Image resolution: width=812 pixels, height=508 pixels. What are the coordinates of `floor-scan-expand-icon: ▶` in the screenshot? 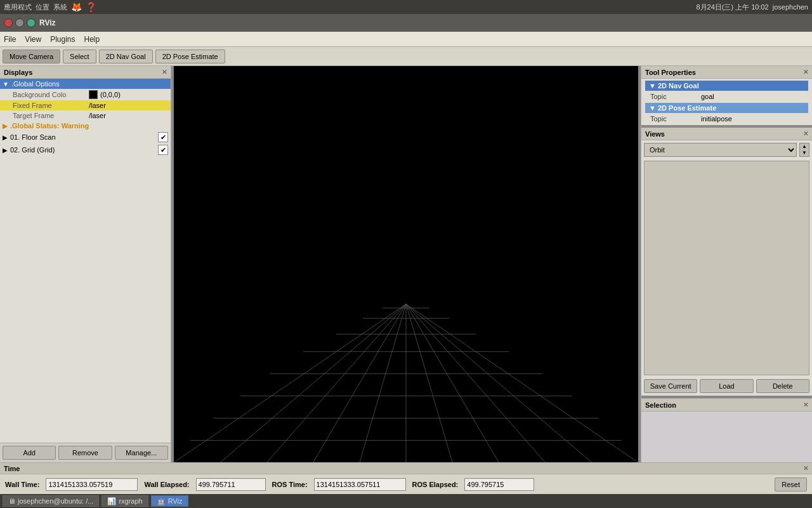 It's located at (5, 137).